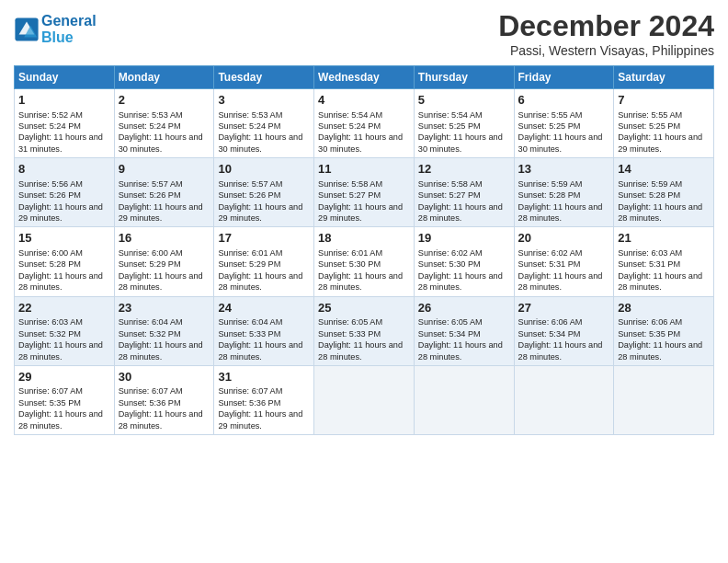 Image resolution: width=728 pixels, height=563 pixels. I want to click on col-friday: Friday, so click(564, 77).